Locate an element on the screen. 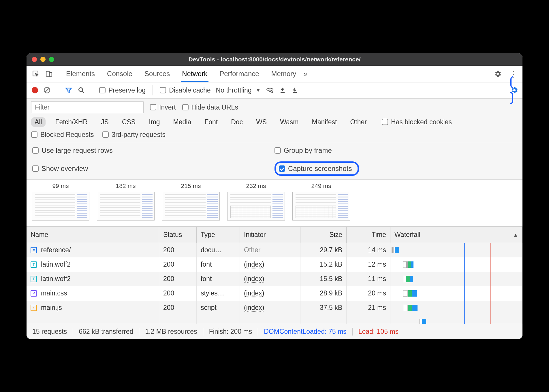  tab-memory: Memory is located at coordinates (284, 74).